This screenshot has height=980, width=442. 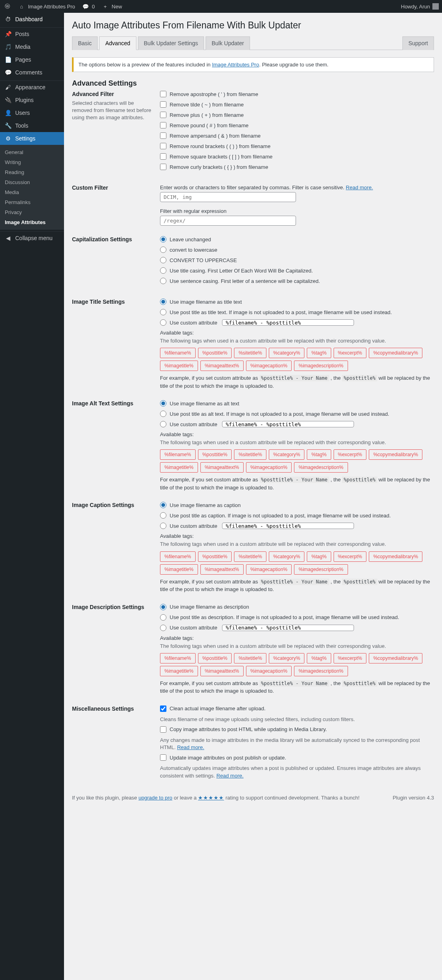 What do you see at coordinates (228, 197) in the screenshot?
I see `custom-filter-input` at bounding box center [228, 197].